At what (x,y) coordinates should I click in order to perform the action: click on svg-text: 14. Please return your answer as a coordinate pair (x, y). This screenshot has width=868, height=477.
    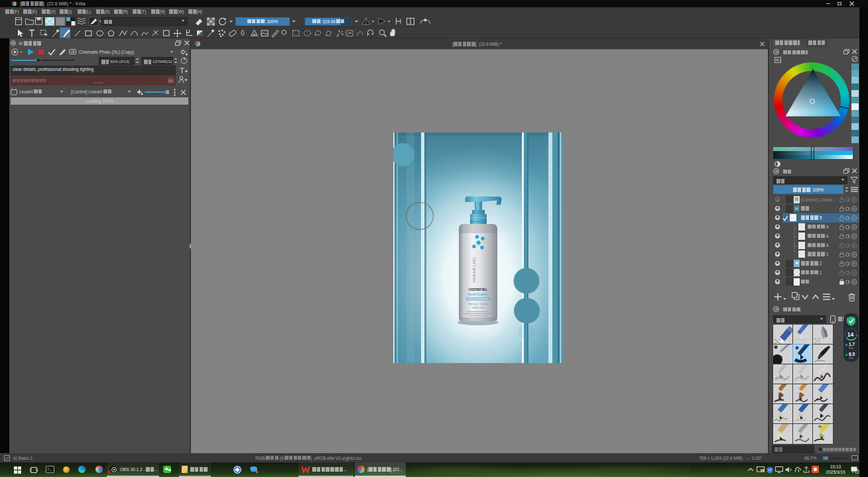
    Looking at the image, I should click on (851, 335).